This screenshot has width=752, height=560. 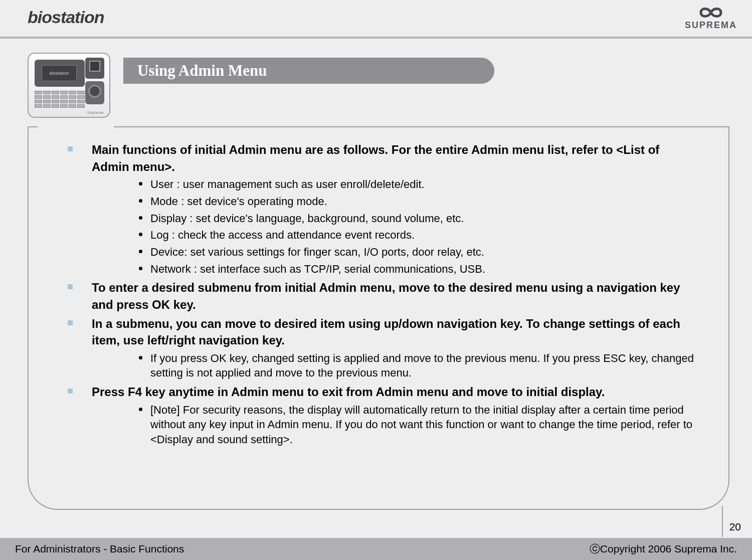 I want to click on sub-bullet-text: Log : check the access and attendance ev…, so click(x=283, y=235).